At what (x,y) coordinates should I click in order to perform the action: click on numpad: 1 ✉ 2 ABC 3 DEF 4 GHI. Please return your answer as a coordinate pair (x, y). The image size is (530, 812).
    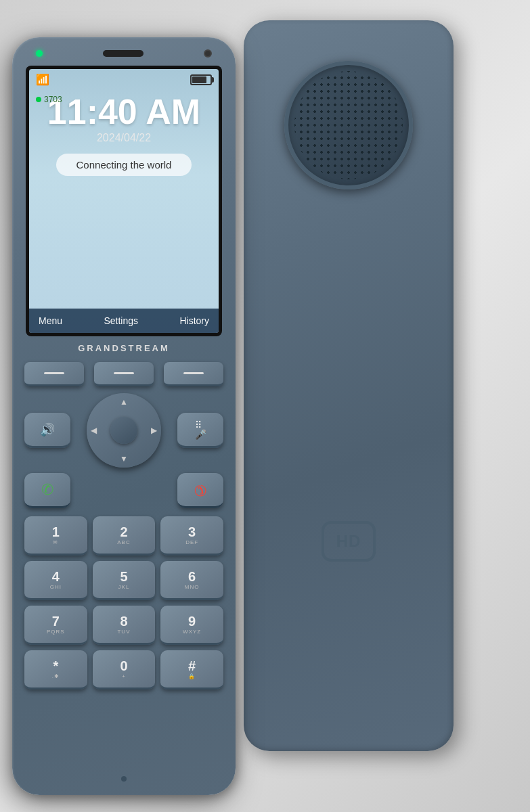
    Looking at the image, I should click on (124, 603).